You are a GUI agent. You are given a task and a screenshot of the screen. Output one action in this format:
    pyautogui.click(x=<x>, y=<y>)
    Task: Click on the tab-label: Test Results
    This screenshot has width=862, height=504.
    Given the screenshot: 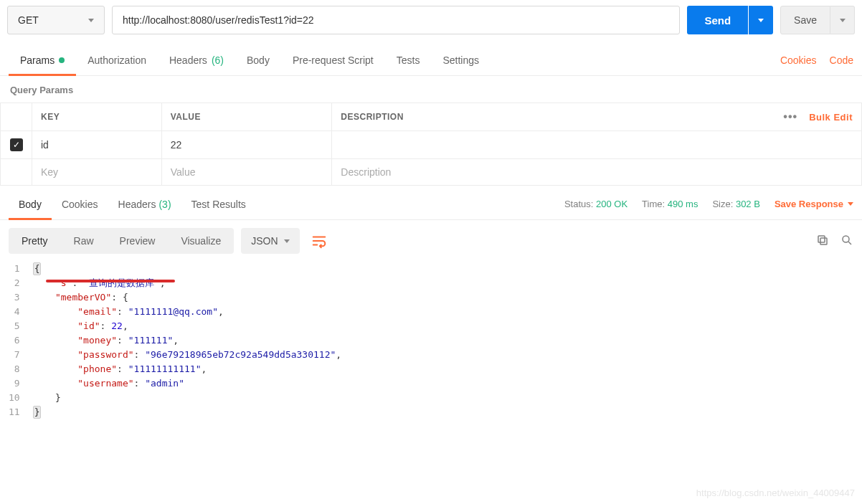 What is the action you would take?
    pyautogui.click(x=219, y=204)
    